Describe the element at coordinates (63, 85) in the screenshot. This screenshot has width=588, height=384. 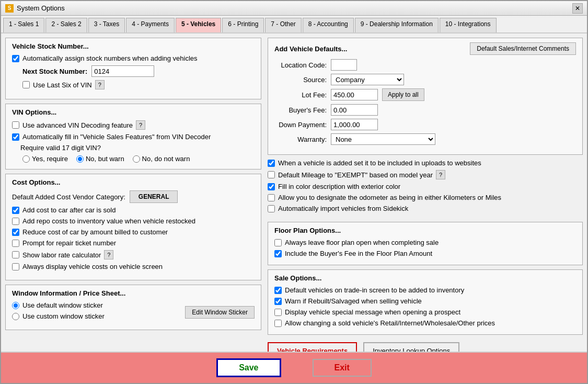
I see `use-last-six-label: Use Last Six of VIN` at that location.